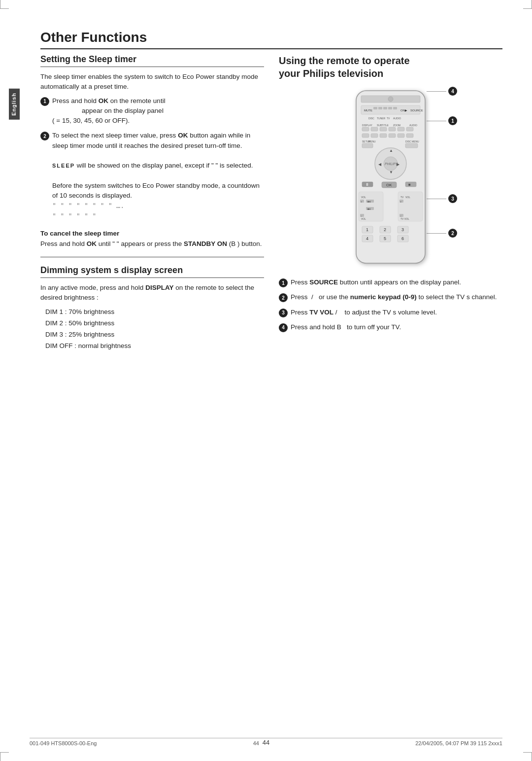 This screenshot has width=532, height=761. Describe the element at coordinates (391, 67) in the screenshot. I see `remote-section-title: Using the remote to operate your Philips…` at that location.